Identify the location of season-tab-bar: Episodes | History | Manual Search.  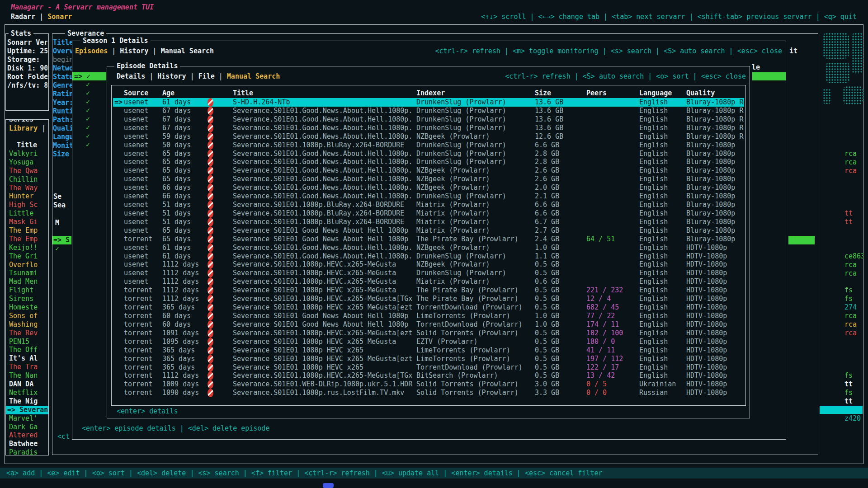
(145, 52).